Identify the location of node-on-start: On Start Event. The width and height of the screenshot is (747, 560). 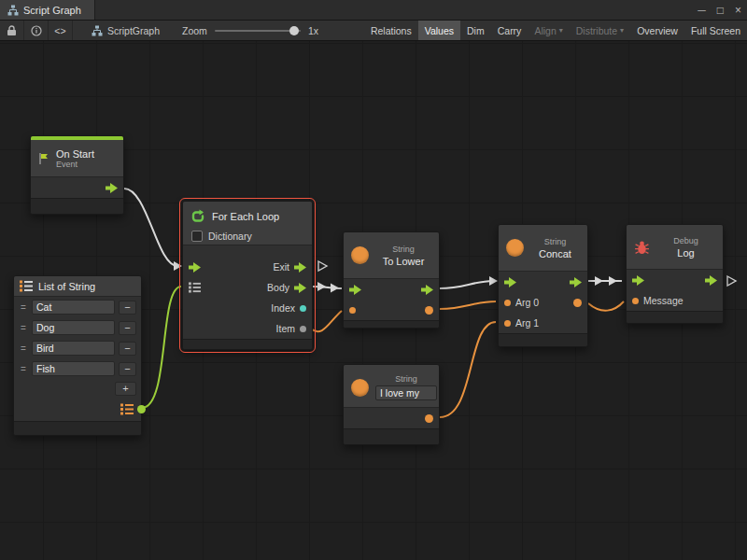
(77, 175).